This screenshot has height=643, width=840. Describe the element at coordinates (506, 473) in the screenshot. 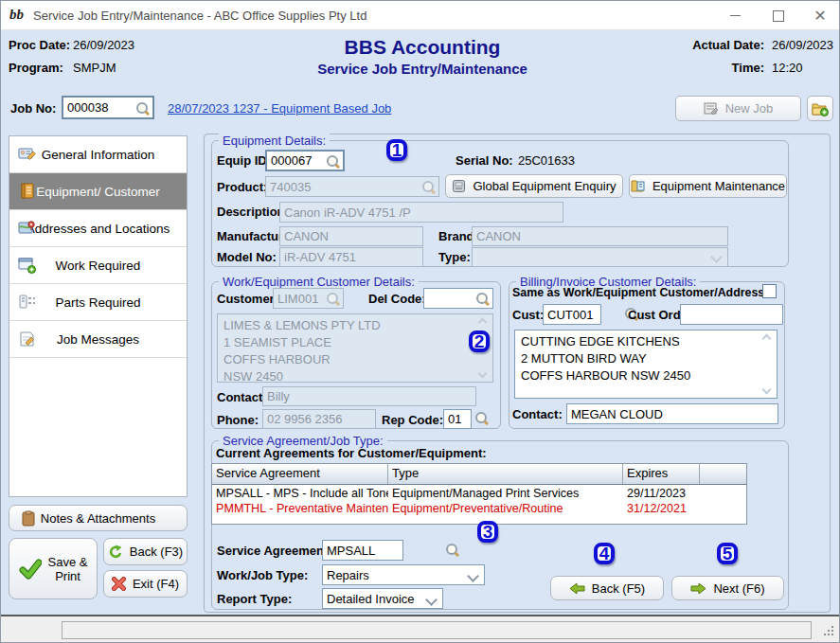

I see `column-header-type: Type` at that location.